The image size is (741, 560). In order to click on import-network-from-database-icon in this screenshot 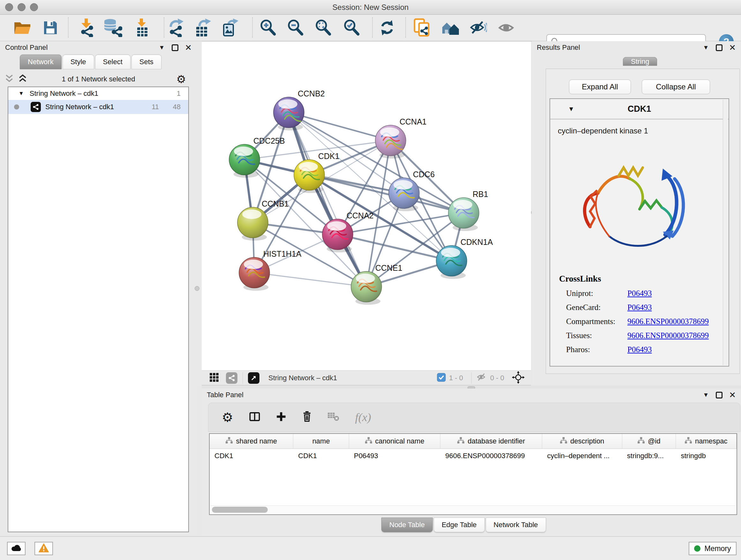, I will do `click(113, 28)`.